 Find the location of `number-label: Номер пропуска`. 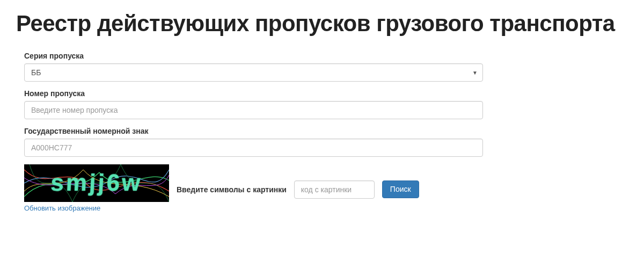

number-label: Номер пропуска is located at coordinates (253, 93).